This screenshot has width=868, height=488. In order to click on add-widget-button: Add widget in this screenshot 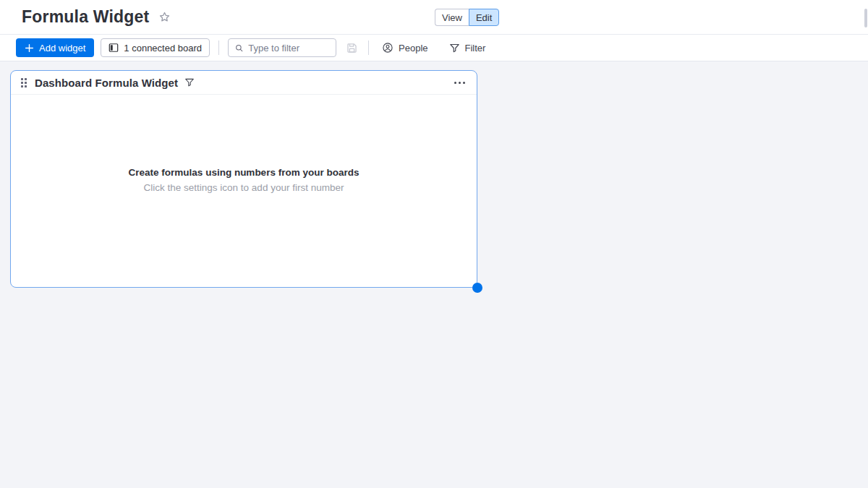, I will do `click(55, 48)`.